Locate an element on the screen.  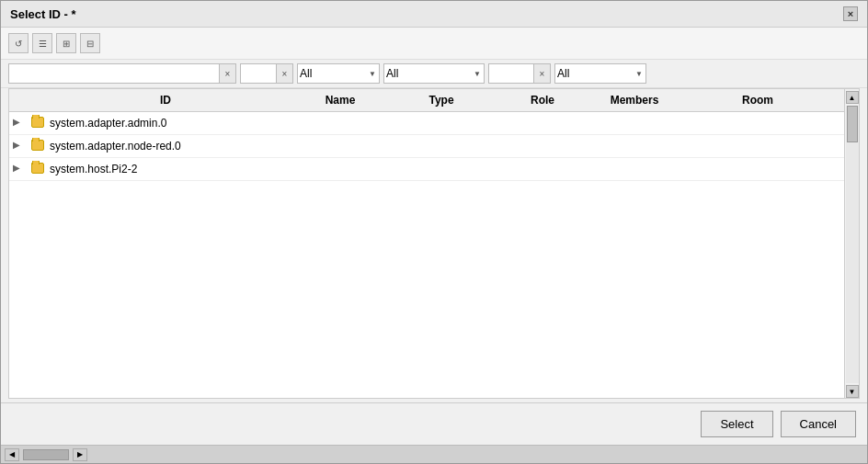
members-filter-clear: × is located at coordinates (542, 74).